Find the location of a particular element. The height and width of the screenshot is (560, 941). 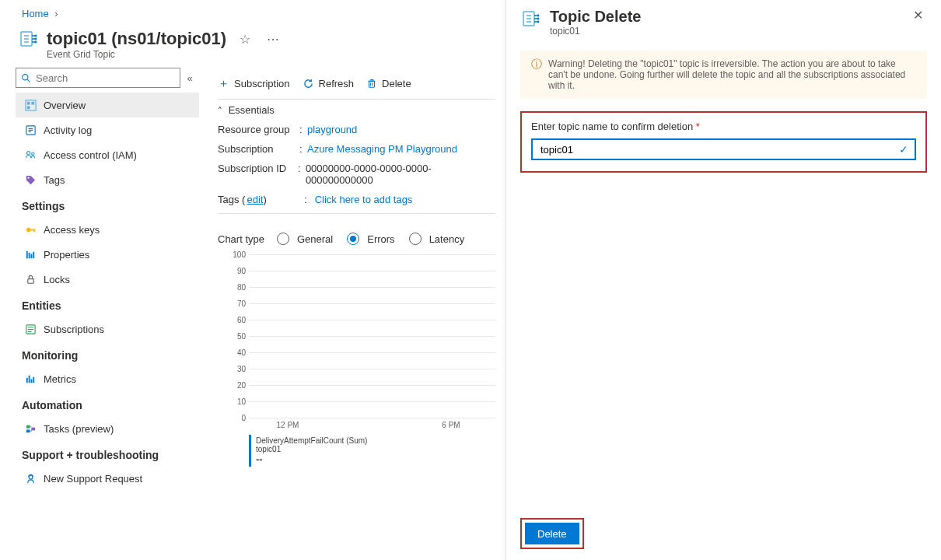

sidebar-group-settings: Settings is located at coordinates (107, 205).